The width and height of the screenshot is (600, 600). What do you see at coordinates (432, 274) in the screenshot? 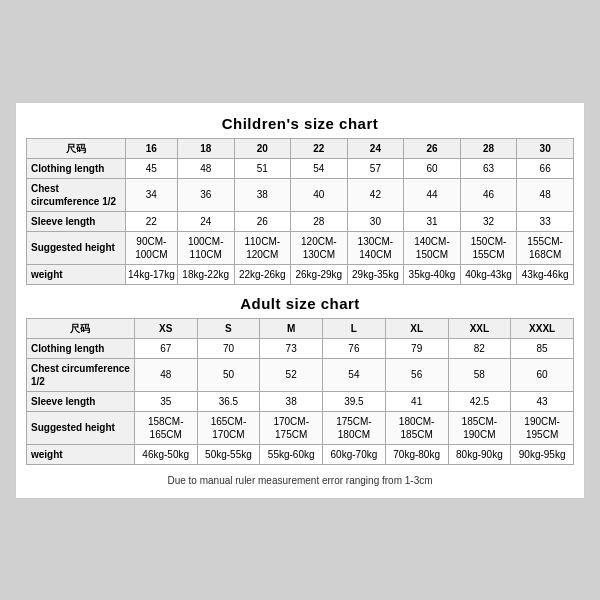
I see `cell-value: 35kg-40kg` at bounding box center [432, 274].